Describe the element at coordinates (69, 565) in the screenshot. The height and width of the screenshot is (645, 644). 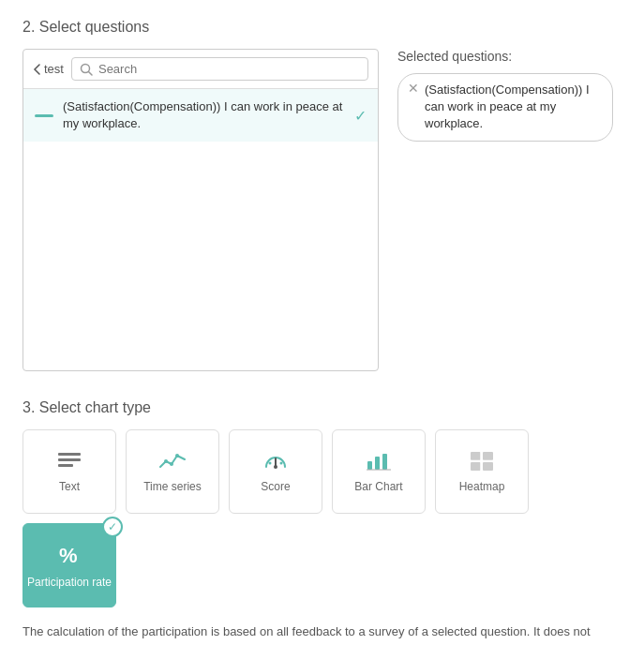
I see `chart-card-participation: ✓ % Participation rate` at that location.